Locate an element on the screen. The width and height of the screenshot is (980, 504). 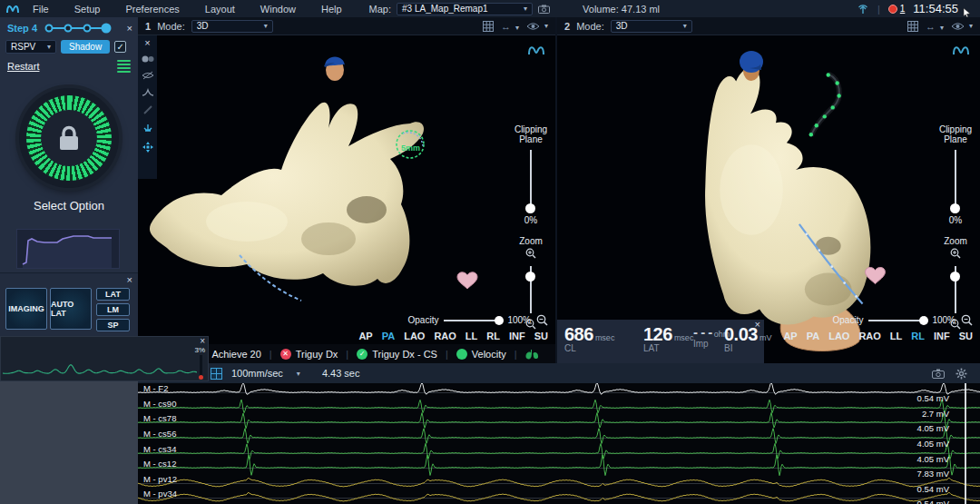
cycle-length-value: 686 is located at coordinates (579, 334).